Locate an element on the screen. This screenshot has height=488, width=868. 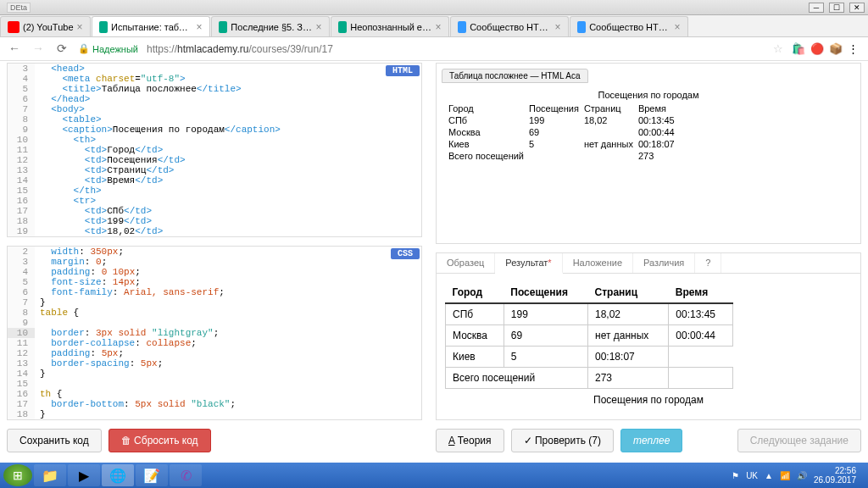
code-line: 7} is located at coordinates (214, 302).